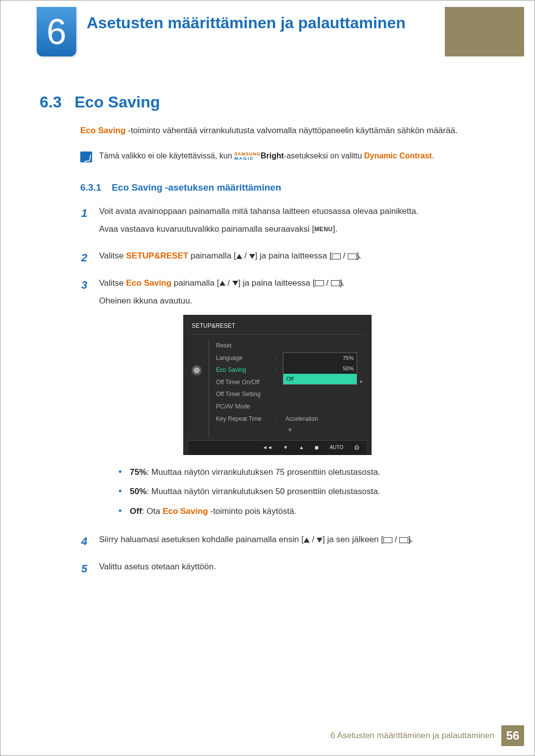 Image resolution: width=535 pixels, height=756 pixels. I want to click on step-body: Voit avata avainoppaan painamalla mitä t…, so click(297, 223).